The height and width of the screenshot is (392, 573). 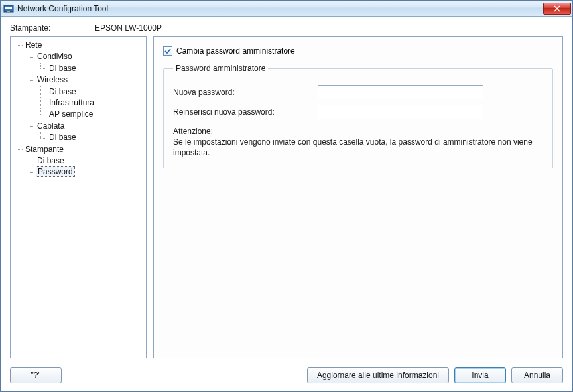 I want to click on warning-body: Se le impostazioni vengono inviate con q…, so click(x=358, y=147).